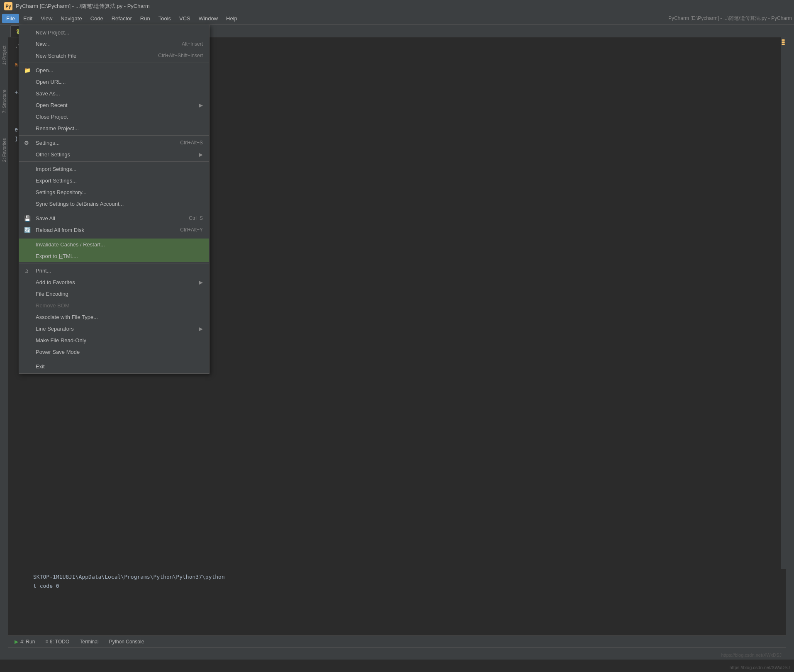 The image size is (794, 672). What do you see at coordinates (48, 143) in the screenshot?
I see `settings-label: Settings...` at bounding box center [48, 143].